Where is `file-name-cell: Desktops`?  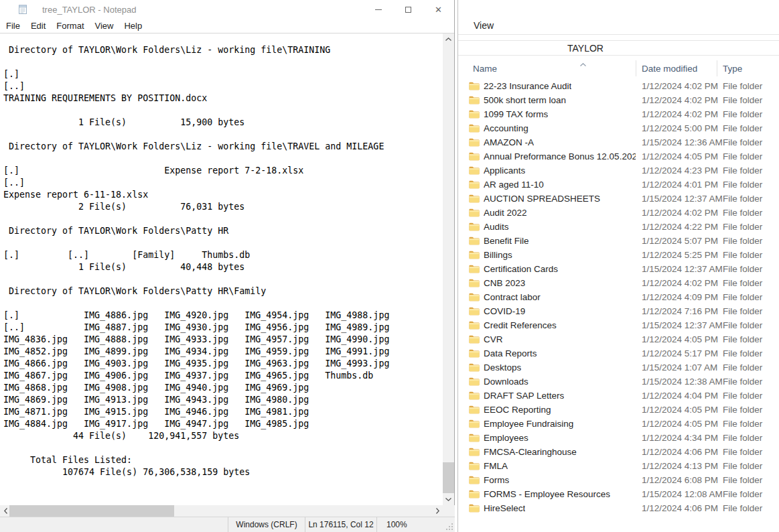 file-name-cell: Desktops is located at coordinates (552, 367).